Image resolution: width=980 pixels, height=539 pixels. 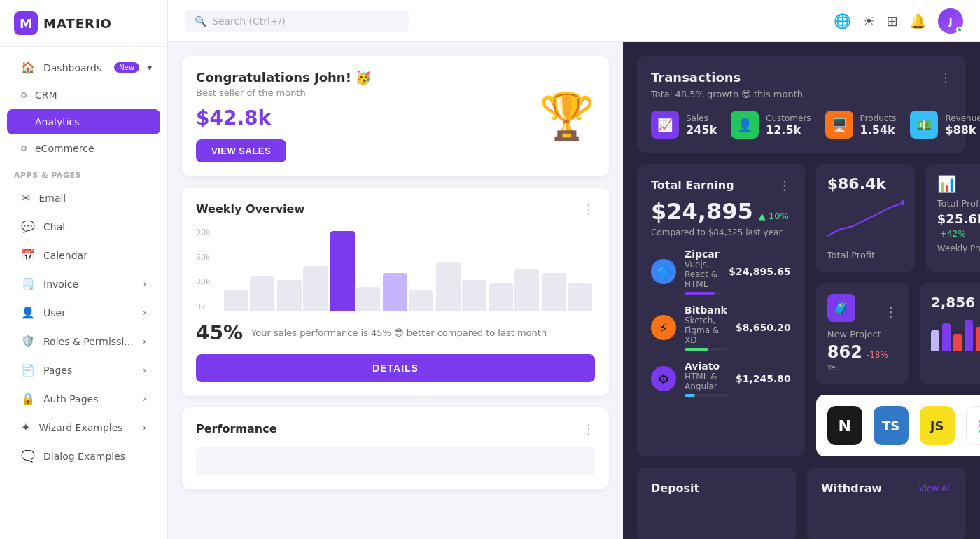 What do you see at coordinates (408, 270) in the screenshot?
I see `bar-chart` at bounding box center [408, 270].